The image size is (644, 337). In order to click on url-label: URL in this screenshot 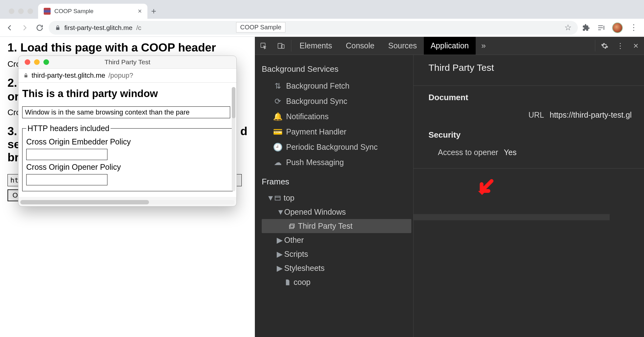, I will do `click(510, 115)`.